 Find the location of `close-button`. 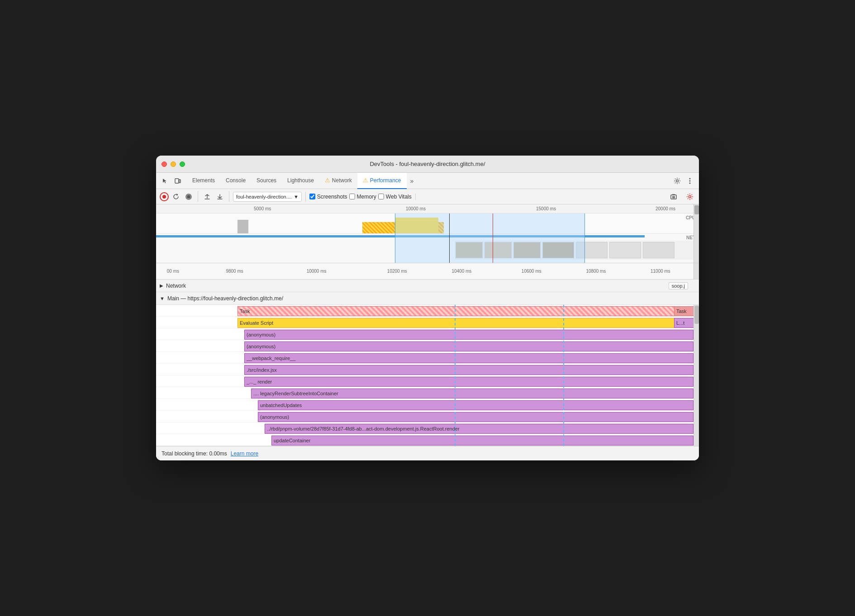

close-button is located at coordinates (164, 164).